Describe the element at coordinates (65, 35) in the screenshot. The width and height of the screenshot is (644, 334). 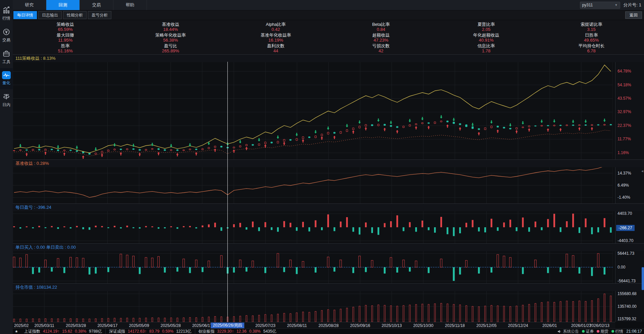
I see `metric-label: 最大回撤` at that location.